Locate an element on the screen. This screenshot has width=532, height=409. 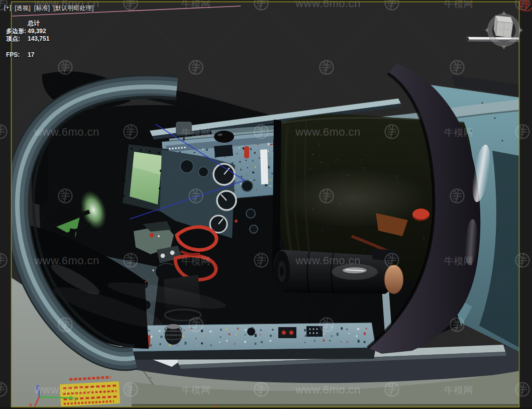
outside-viewport-left is located at coordinates (6, 204).